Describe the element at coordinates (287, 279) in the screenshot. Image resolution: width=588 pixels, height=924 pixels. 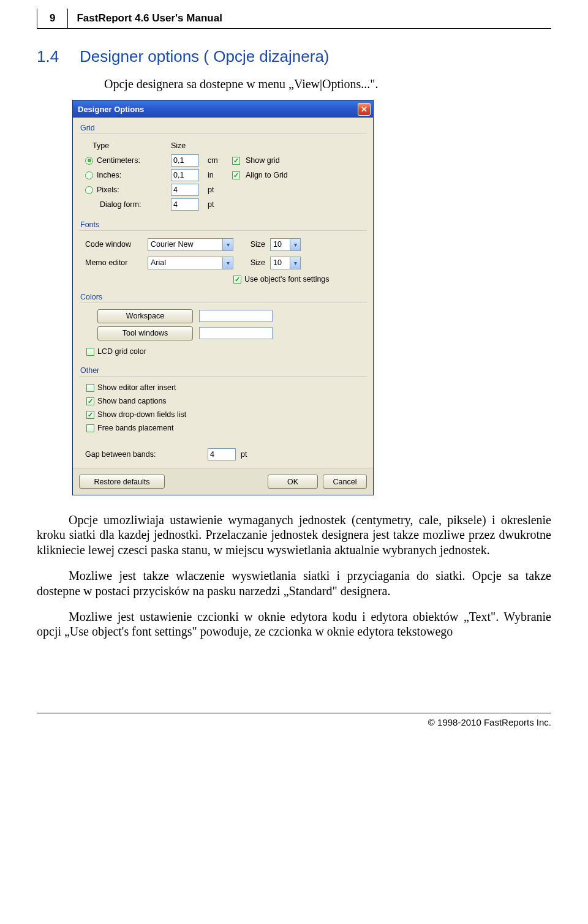
I see `checkbox-label: Use object's font settings` at that location.